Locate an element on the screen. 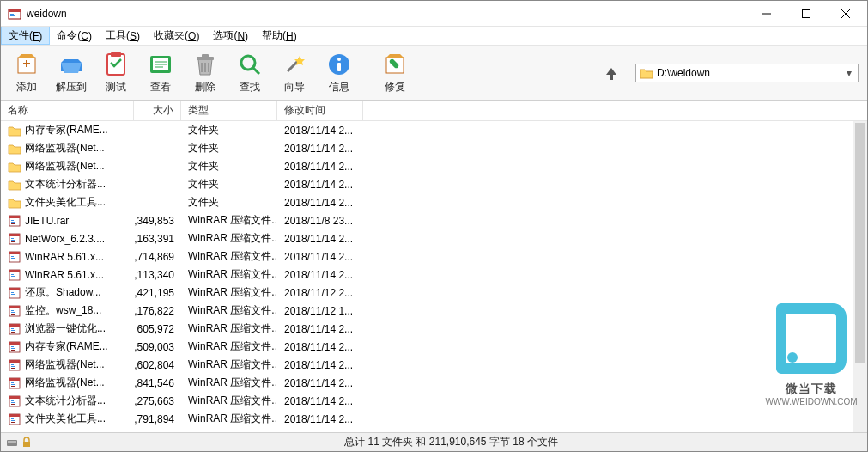 Image resolution: width=868 pixels, height=452 pixels. column-name: 名称 is located at coordinates (67, 110).